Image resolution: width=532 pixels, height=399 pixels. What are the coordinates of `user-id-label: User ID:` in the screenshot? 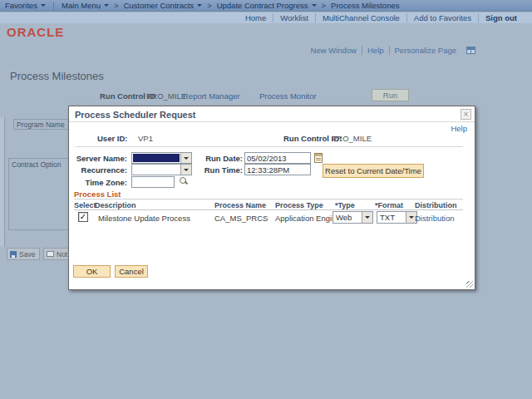 It's located at (112, 138).